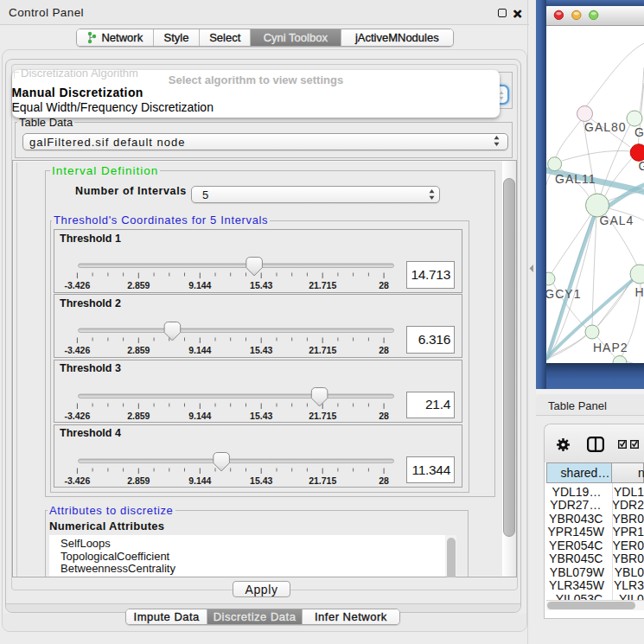 The height and width of the screenshot is (644, 644). Describe the element at coordinates (640, 292) in the screenshot. I see `svg-text: H` at that location.